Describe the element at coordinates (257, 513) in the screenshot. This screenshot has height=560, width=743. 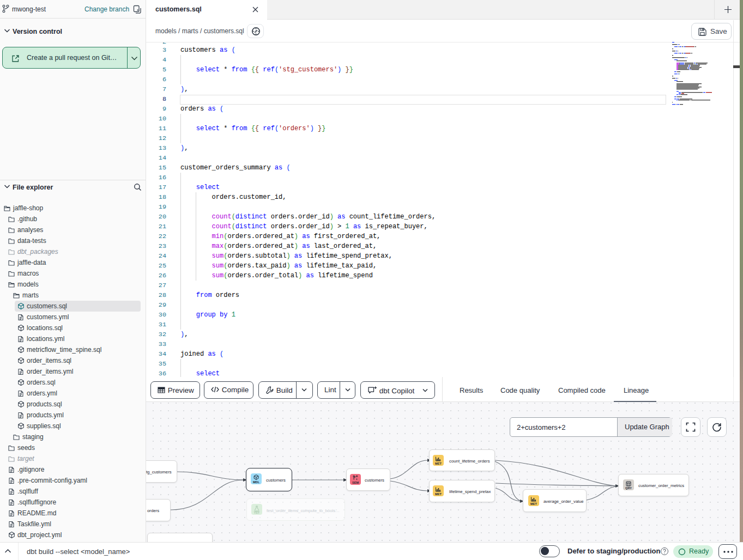
I see `svg-text: TST` at that location.